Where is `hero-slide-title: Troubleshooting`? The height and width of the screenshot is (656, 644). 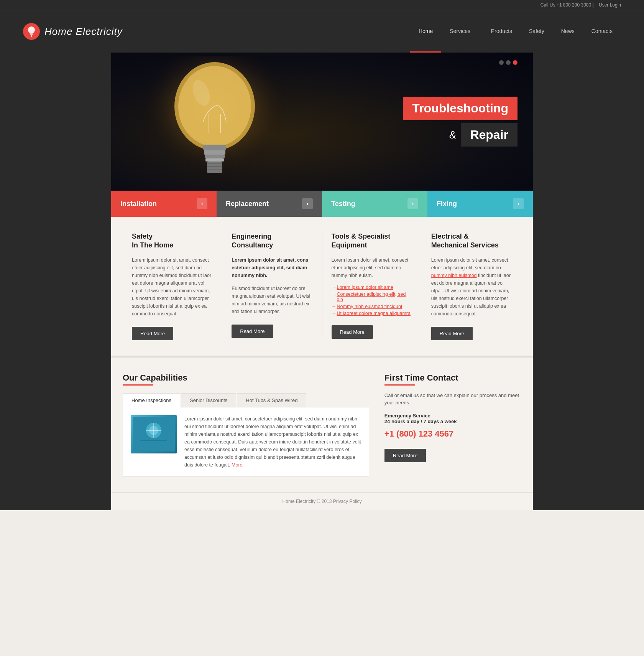 hero-slide-title: Troubleshooting is located at coordinates (460, 108).